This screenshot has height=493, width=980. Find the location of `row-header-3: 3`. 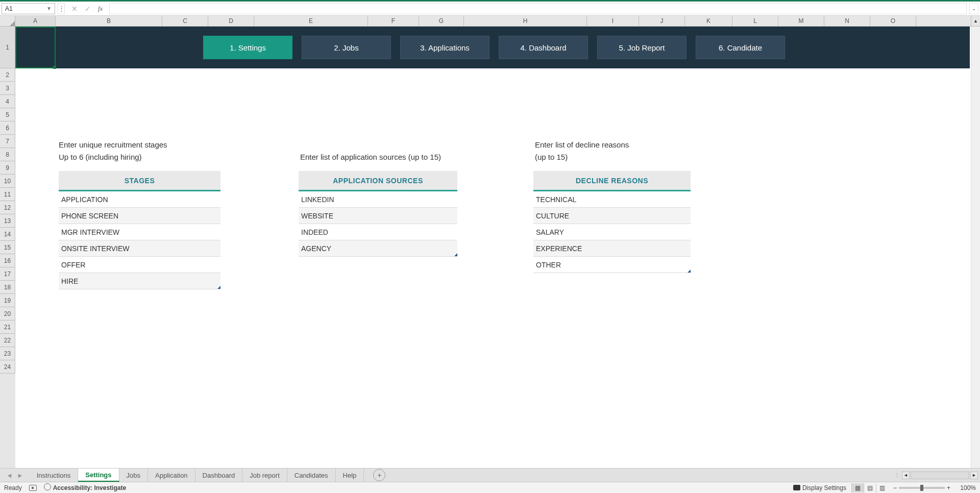

row-header-3: 3 is located at coordinates (8, 88).